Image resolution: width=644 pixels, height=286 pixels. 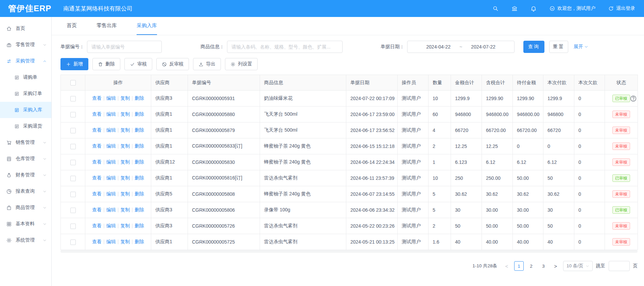 I want to click on cell-qty: 5, so click(x=440, y=194).